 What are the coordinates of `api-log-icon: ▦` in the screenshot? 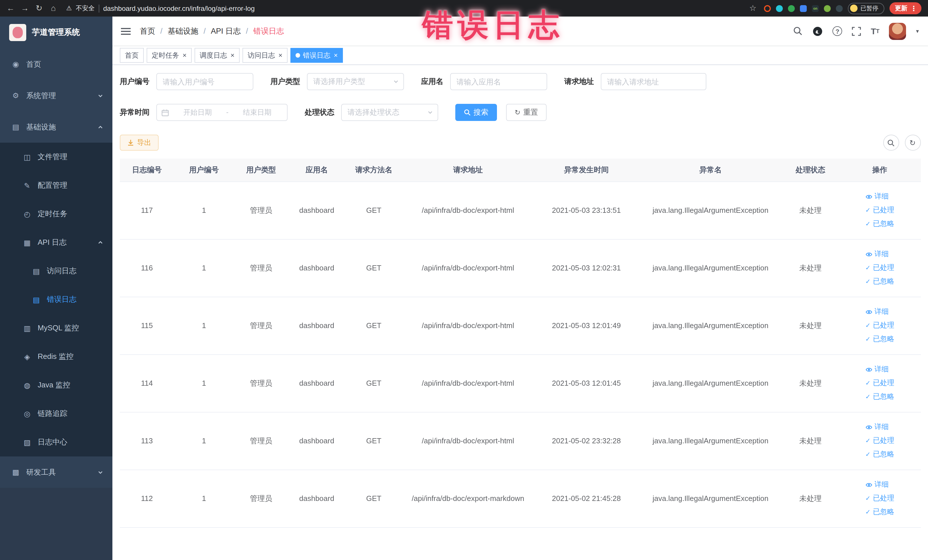 It's located at (27, 243).